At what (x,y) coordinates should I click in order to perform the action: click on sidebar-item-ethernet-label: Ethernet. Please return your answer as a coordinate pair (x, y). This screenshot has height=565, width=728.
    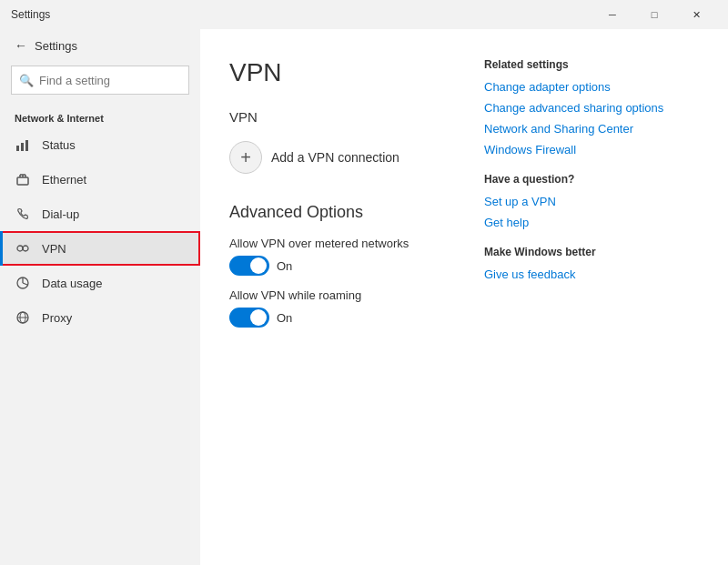
    Looking at the image, I should click on (64, 180).